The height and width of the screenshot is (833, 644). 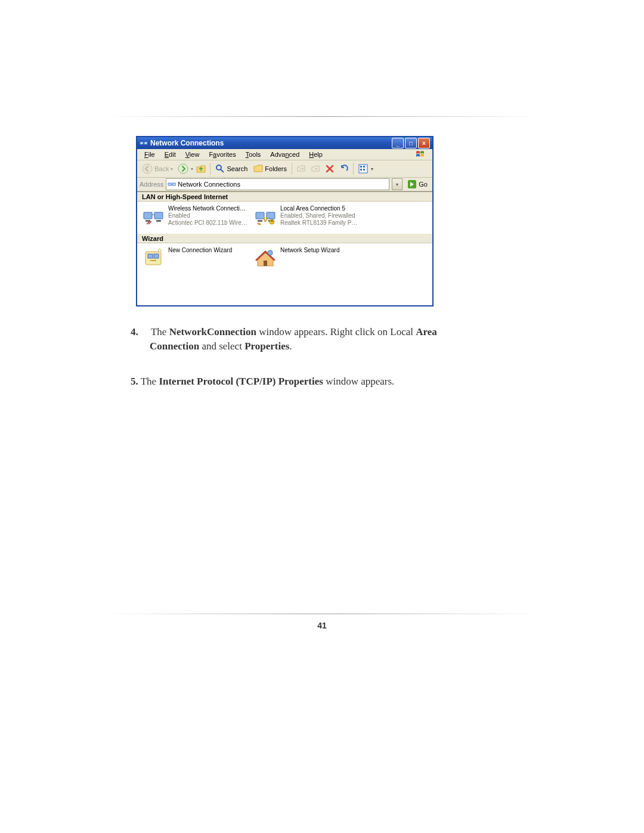 What do you see at coordinates (193, 154) in the screenshot?
I see `menu-view: View` at bounding box center [193, 154].